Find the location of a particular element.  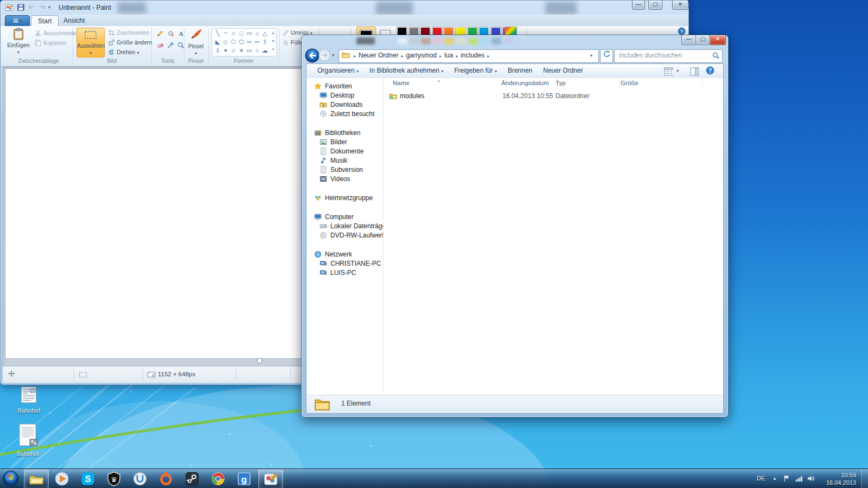

shape-option: △ is located at coordinates (265, 33).